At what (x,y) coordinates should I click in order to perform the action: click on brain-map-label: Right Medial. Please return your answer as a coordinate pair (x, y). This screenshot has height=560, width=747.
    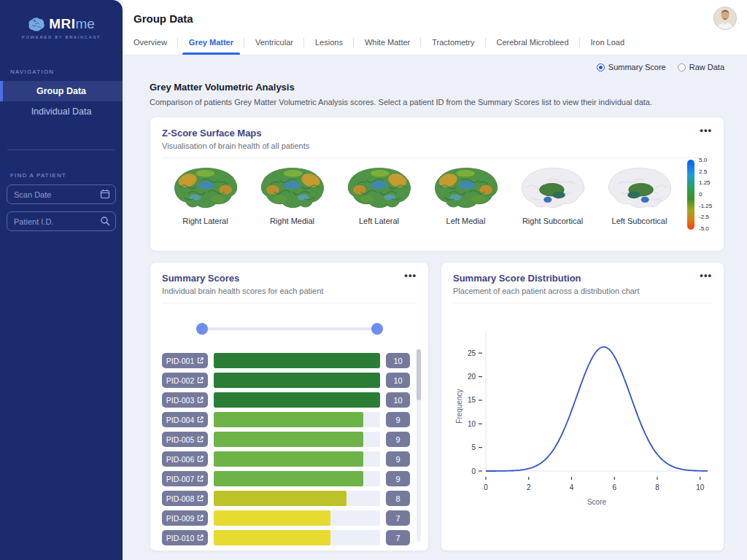
    Looking at the image, I should click on (292, 221).